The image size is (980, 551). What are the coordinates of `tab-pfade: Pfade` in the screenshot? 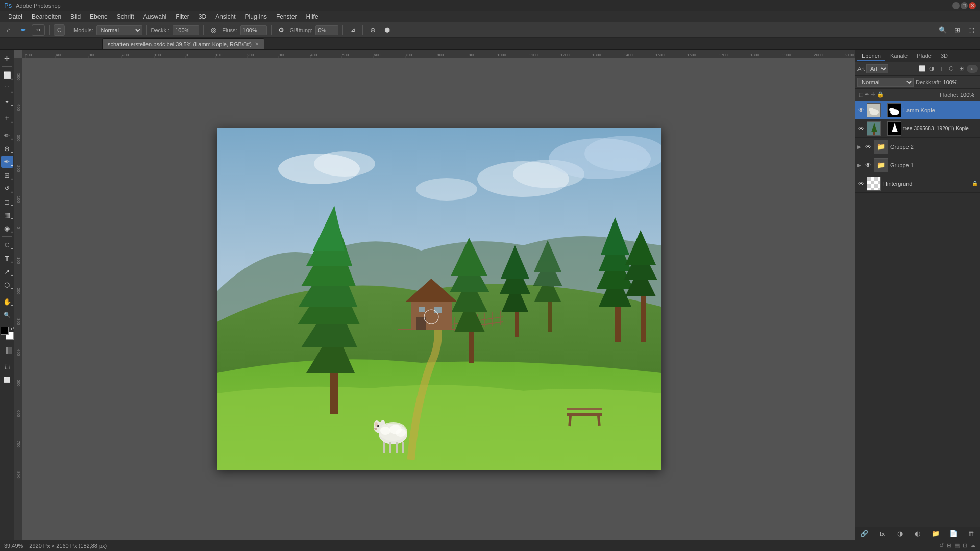 It's located at (924, 56).